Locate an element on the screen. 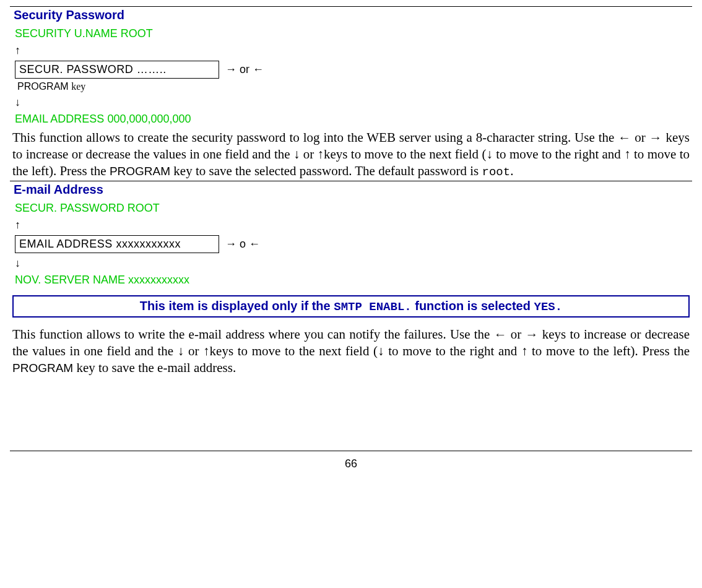 The height and width of the screenshot is (588, 702). prev-menu-item: SECUR. PASSWORD ROOT is located at coordinates (353, 208).